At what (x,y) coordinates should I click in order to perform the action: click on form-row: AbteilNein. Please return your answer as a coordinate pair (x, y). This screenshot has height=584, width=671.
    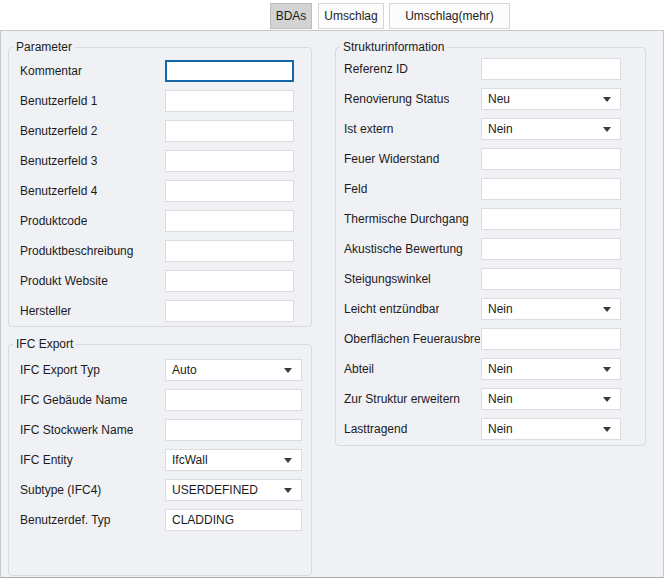
    Looking at the image, I should click on (490, 369).